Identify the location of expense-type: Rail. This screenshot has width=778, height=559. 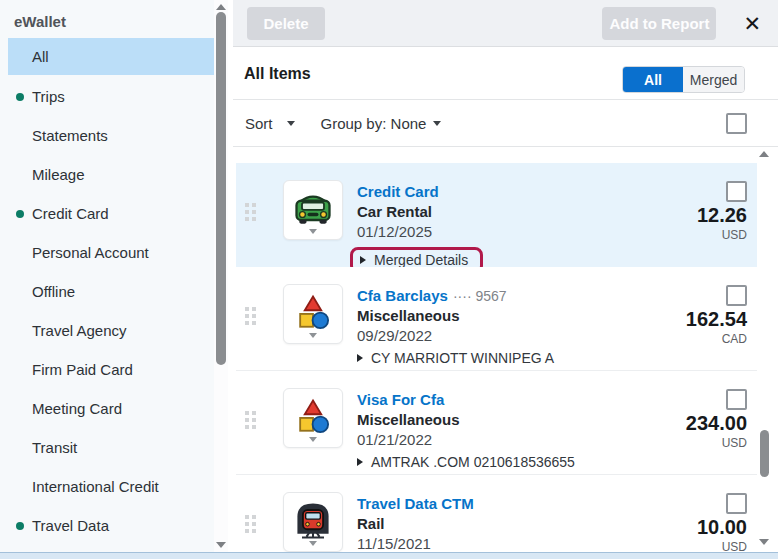
(432, 524).